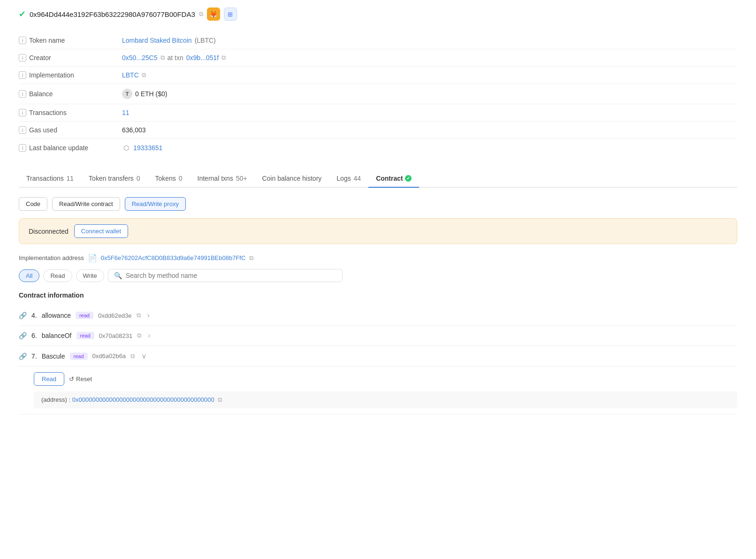  Describe the element at coordinates (47, 40) in the screenshot. I see `token-name-label: Token name` at that location.